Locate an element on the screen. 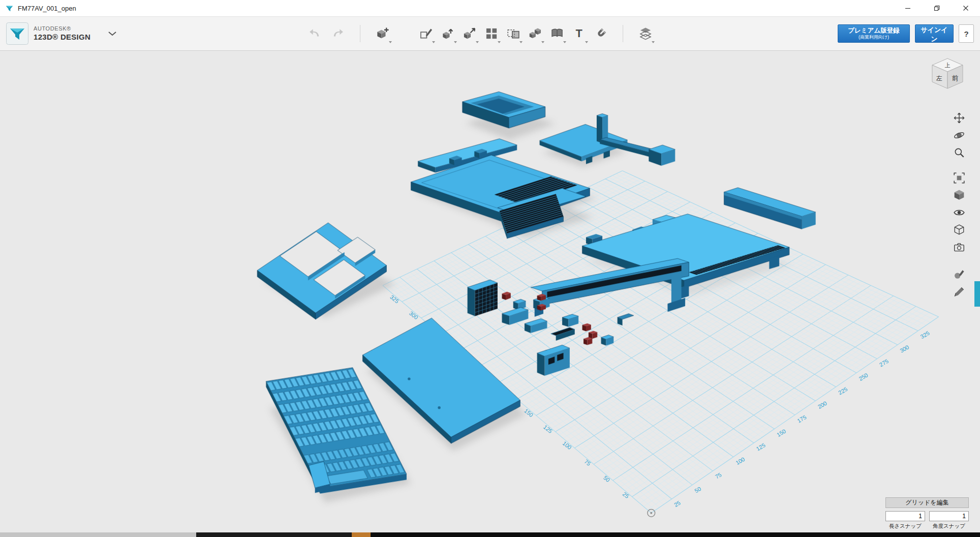 This screenshot has width=980, height=537. premium-register-button: プレミアム版登録 (商業利用向け) is located at coordinates (874, 34).